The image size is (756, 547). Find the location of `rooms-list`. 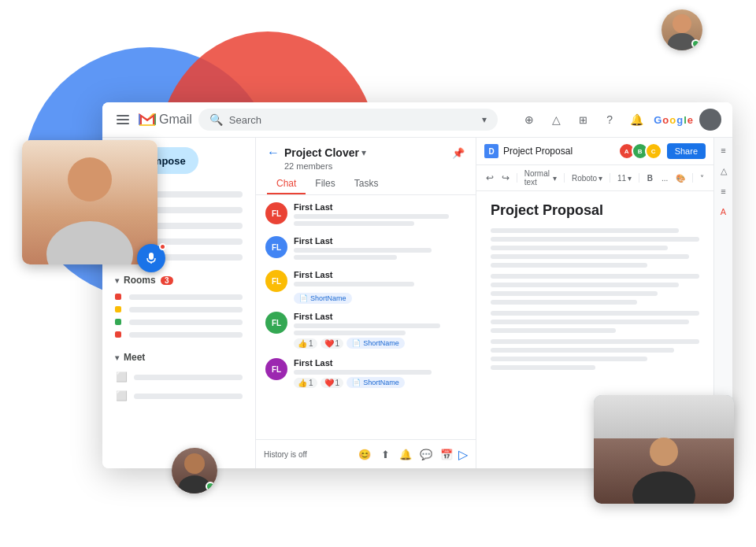

rooms-list is located at coordinates (179, 316).